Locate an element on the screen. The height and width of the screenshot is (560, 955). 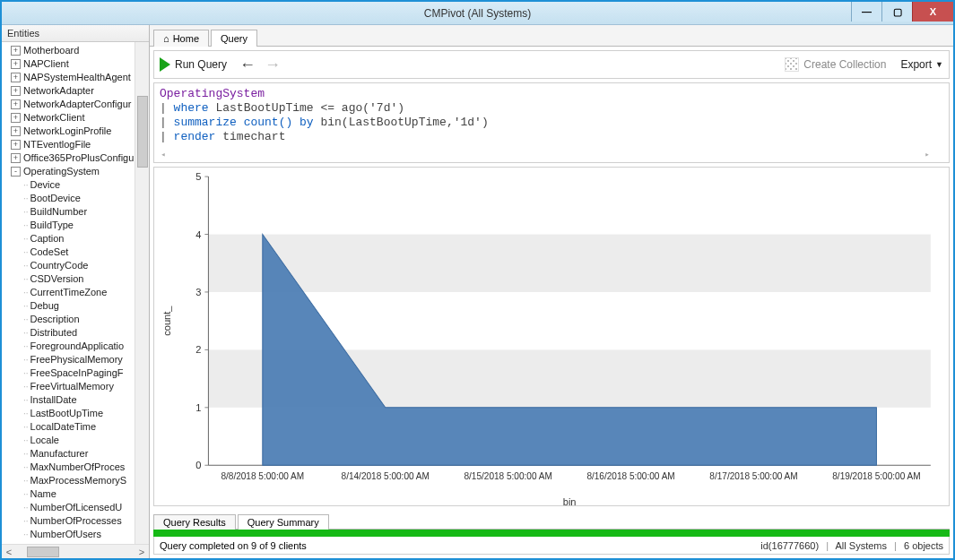
editor-hscroll: ◂▸ is located at coordinates (545, 155).